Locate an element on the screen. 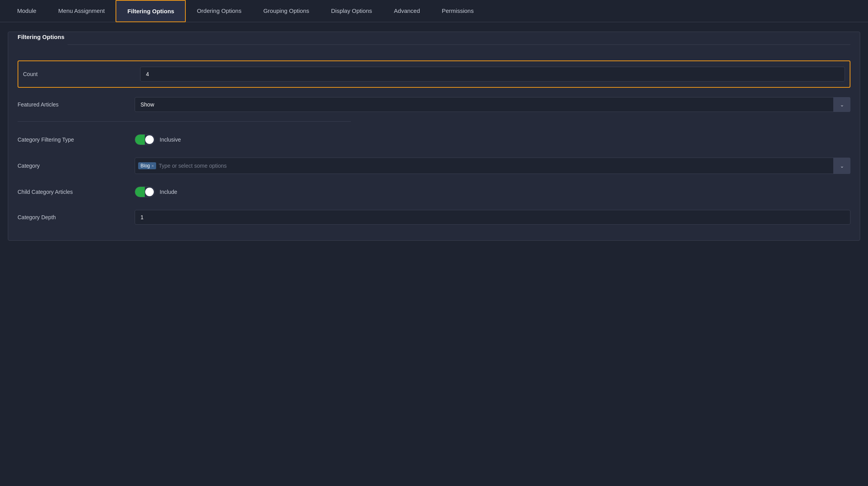  category-filtering-type-toggle-wrap: Inclusive is located at coordinates (493, 140).